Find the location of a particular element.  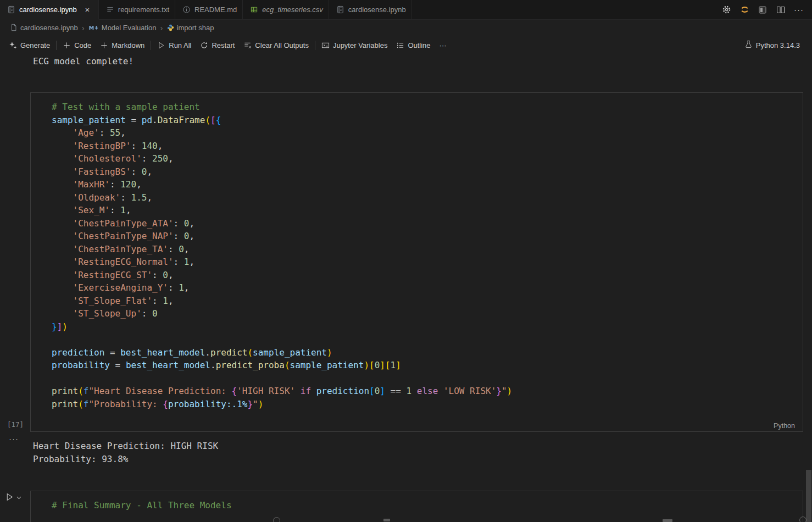

breadcrumb-item-2: Model Evaluation is located at coordinates (123, 27).